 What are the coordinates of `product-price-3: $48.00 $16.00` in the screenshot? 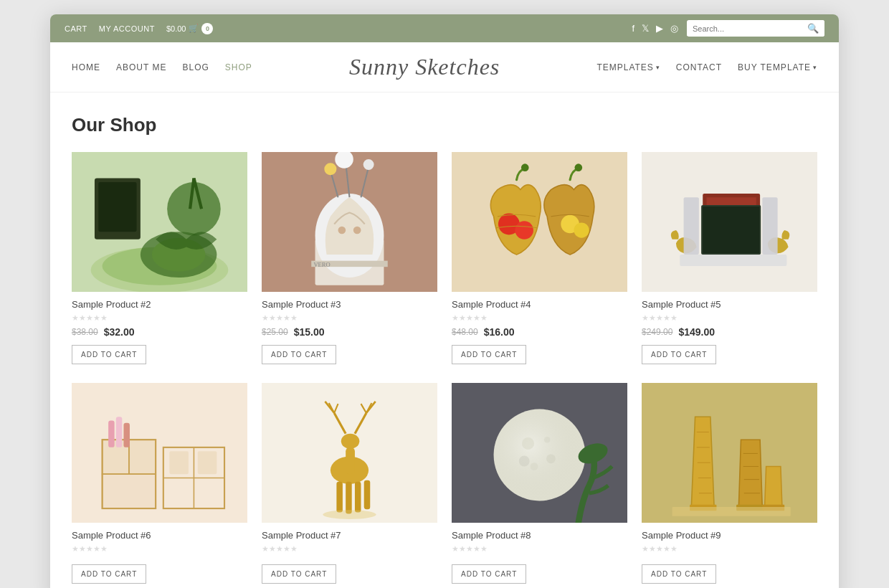 It's located at (539, 332).